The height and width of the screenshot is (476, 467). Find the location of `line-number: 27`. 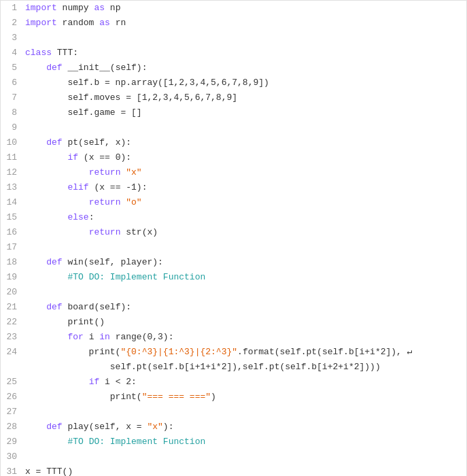

line-number: 27 is located at coordinates (13, 412).